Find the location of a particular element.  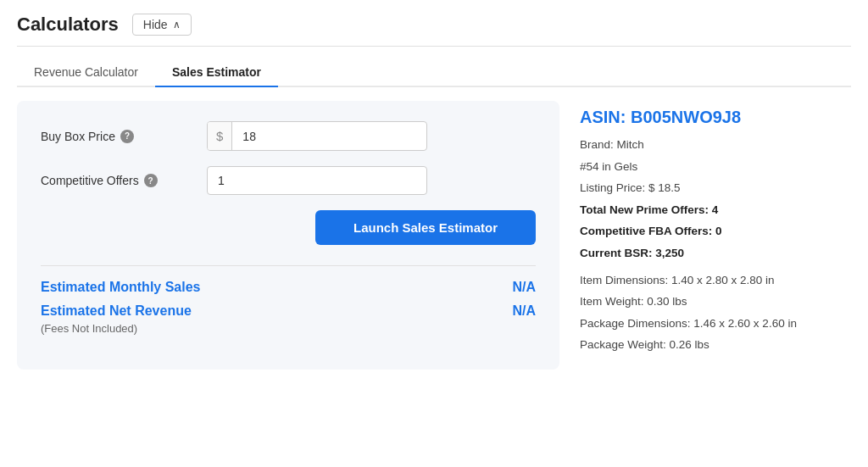

buy-box-price-row: Buy Box Price ? $ is located at coordinates (288, 136).